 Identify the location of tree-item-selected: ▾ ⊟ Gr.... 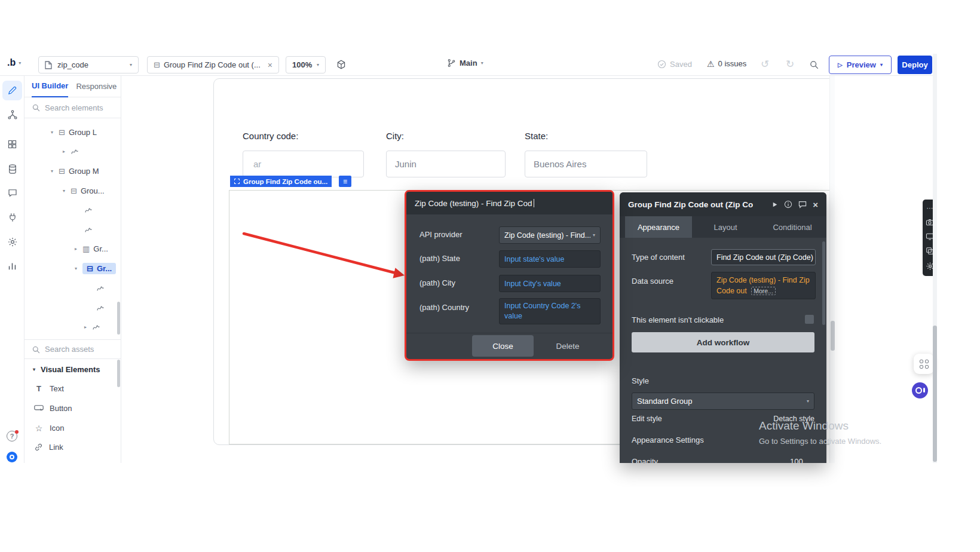
(71, 269).